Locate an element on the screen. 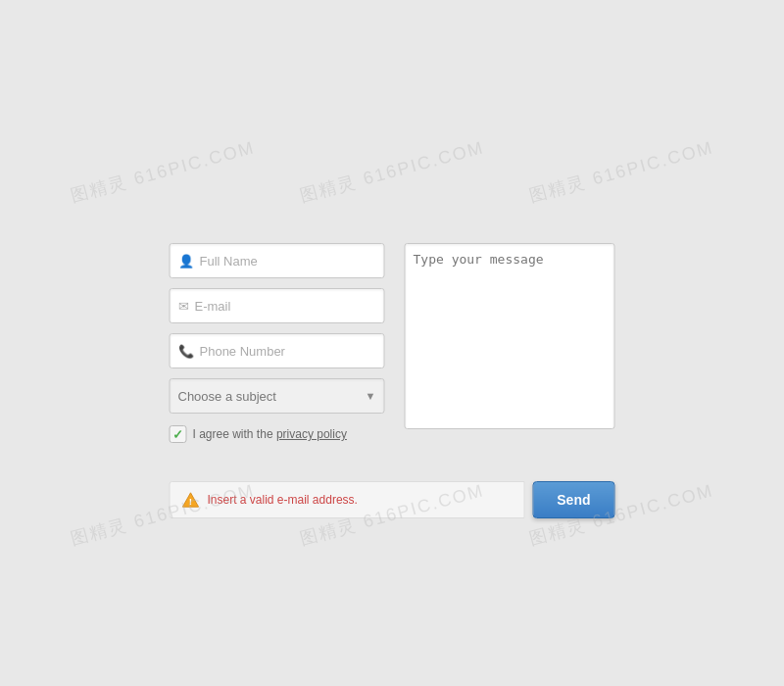 This screenshot has height=686, width=784. left-column: 👤 ✉ 📞 Choose a subject General Inquiry S… is located at coordinates (277, 343).